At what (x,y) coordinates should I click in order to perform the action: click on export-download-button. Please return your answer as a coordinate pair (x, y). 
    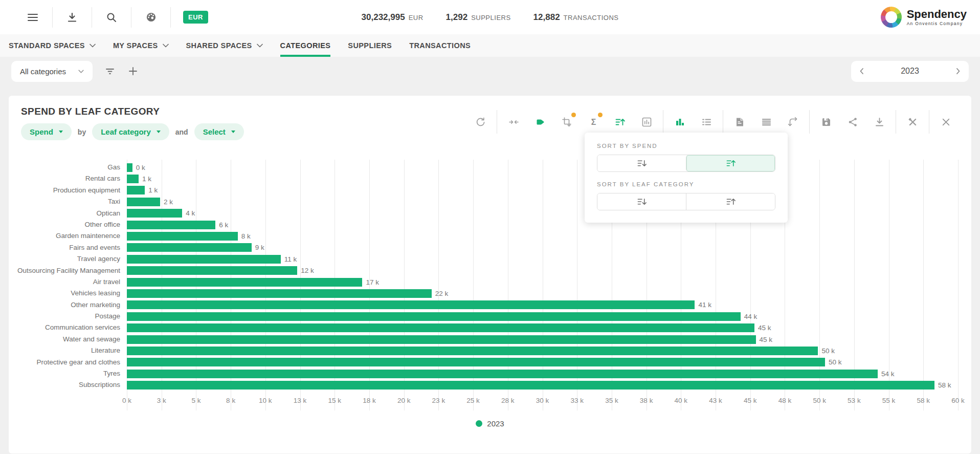
    Looking at the image, I should click on (879, 122).